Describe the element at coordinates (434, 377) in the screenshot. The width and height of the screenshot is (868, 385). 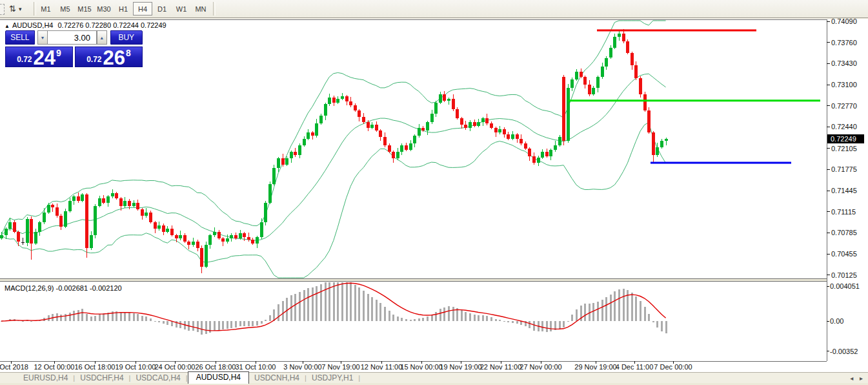
I see `chart-tabs-bar: EURUSD,H4|USDCHF,H4|USDCAD,H4|AUDUSD,H4U…` at that location.